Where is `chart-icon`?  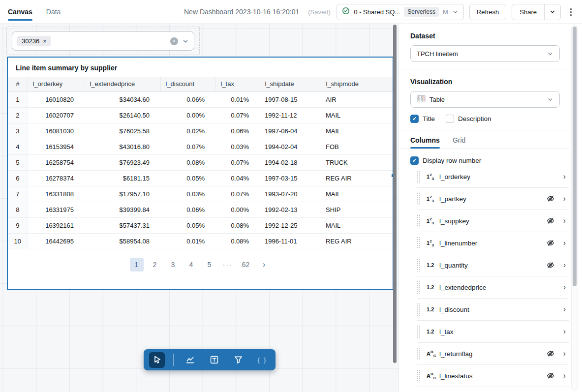 chart-icon is located at coordinates (190, 360).